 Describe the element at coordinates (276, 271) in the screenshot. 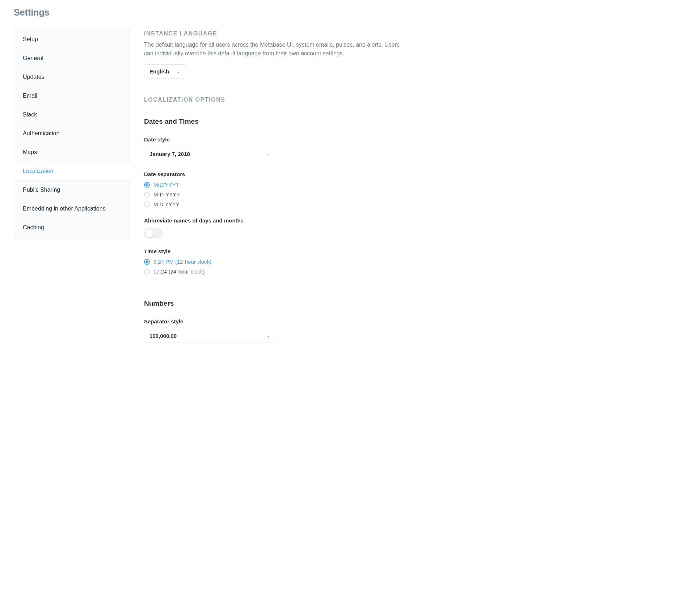

I see `time-style-option-24h: 17:24 (24-hour clock)` at that location.